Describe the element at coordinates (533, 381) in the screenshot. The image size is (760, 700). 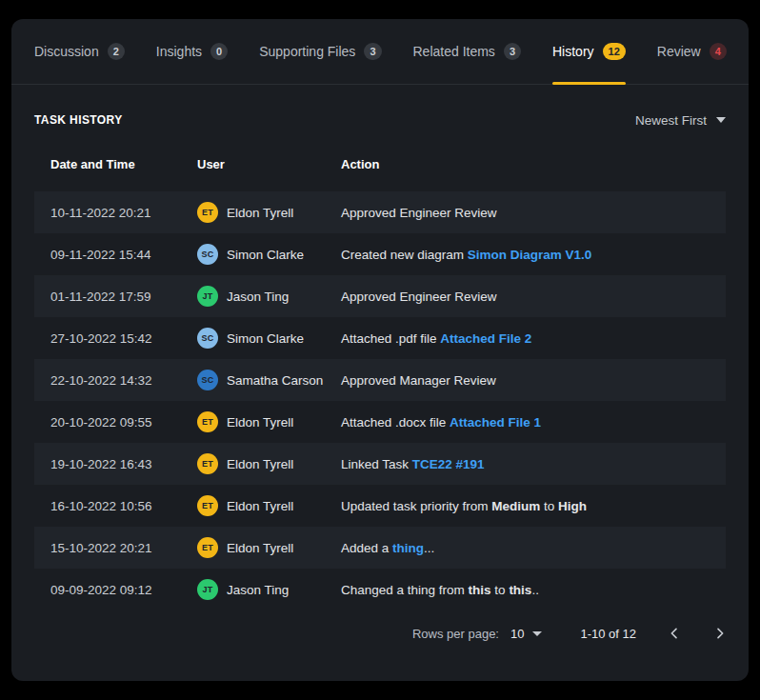
I see `action-cell: Approved Manager Review` at that location.